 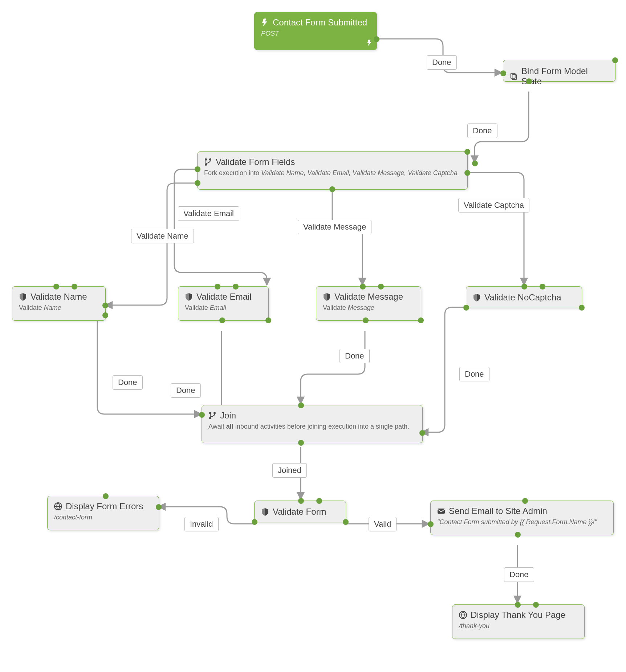 I want to click on node-title: Validate Message, so click(x=369, y=297).